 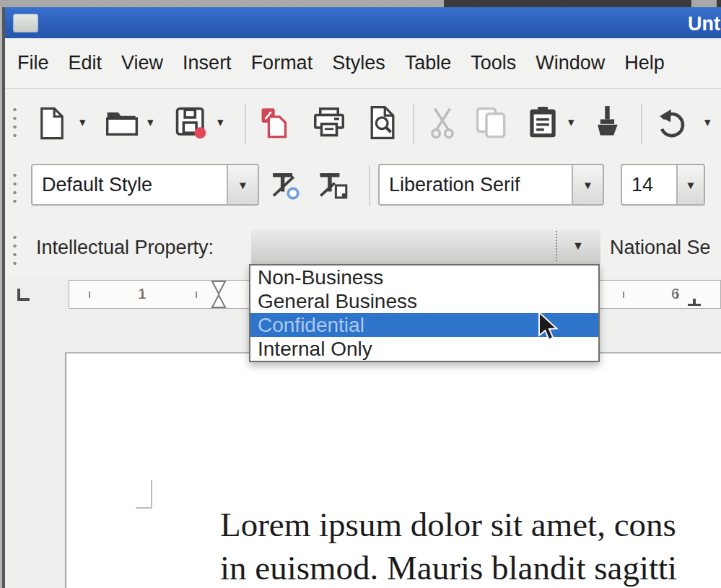 I want to click on indent-marker, so click(x=219, y=294).